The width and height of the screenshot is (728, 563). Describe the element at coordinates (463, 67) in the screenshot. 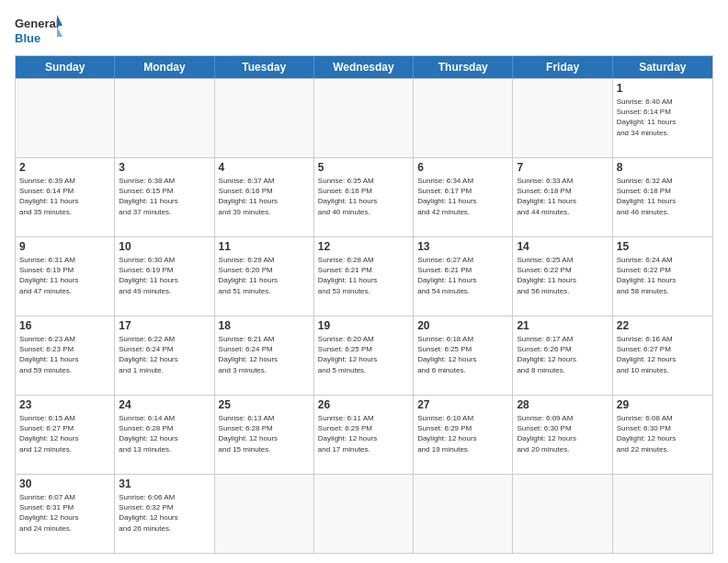

I see `weekday-header: Thursday` at that location.